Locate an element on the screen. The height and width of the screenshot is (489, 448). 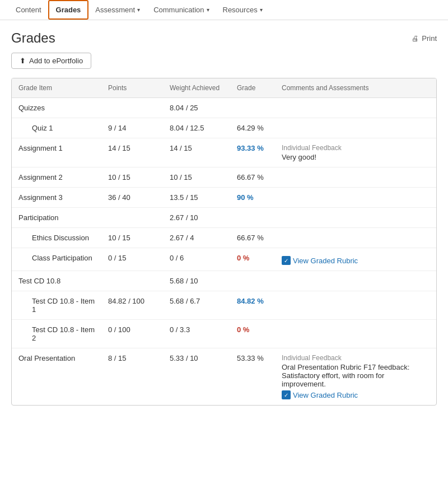
nav-item-assessment: Assessment ▾ is located at coordinates (118, 10).